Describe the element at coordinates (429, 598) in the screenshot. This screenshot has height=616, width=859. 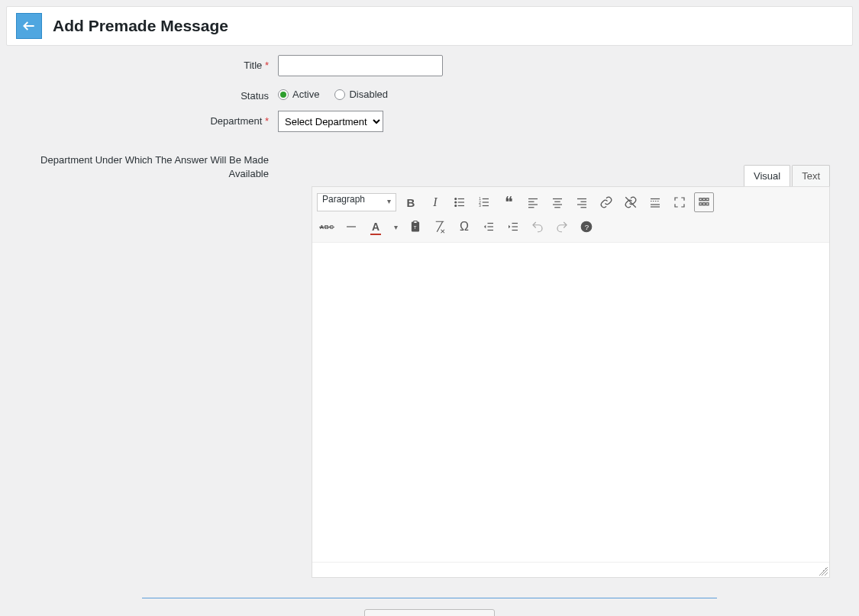
I see `section-divider` at that location.